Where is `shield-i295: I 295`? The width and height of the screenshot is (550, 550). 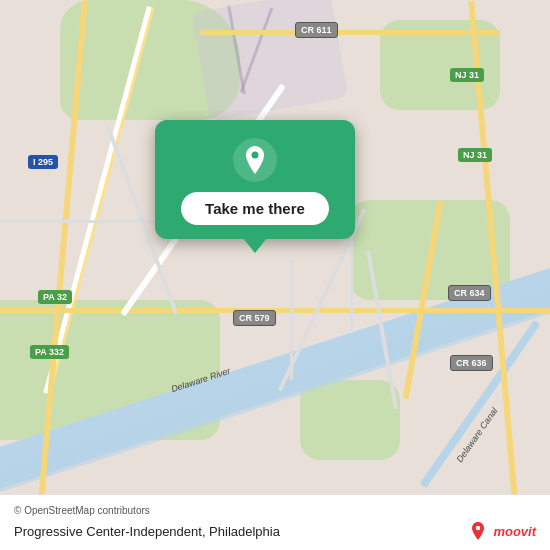
shield-i295: I 295 is located at coordinates (43, 162).